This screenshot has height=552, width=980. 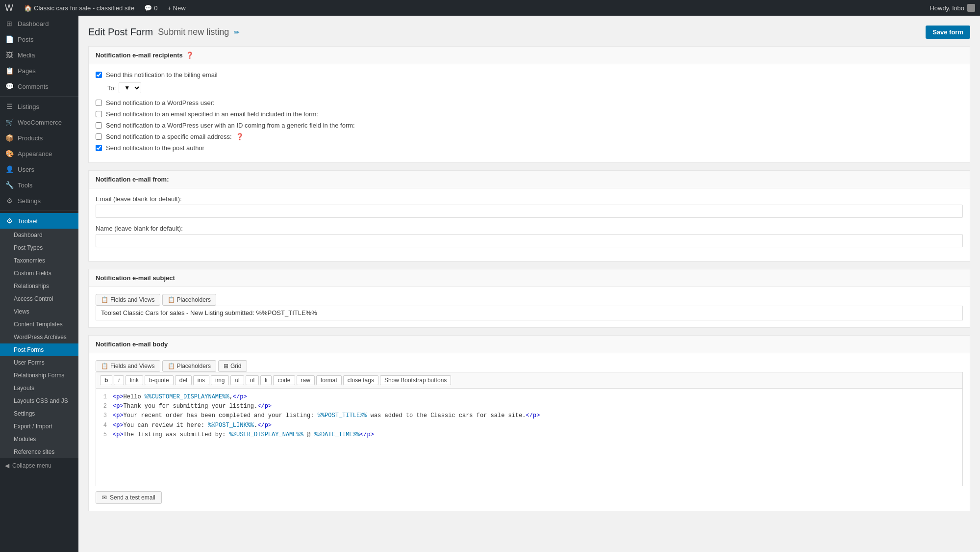 I want to click on bold-button: b, so click(x=106, y=380).